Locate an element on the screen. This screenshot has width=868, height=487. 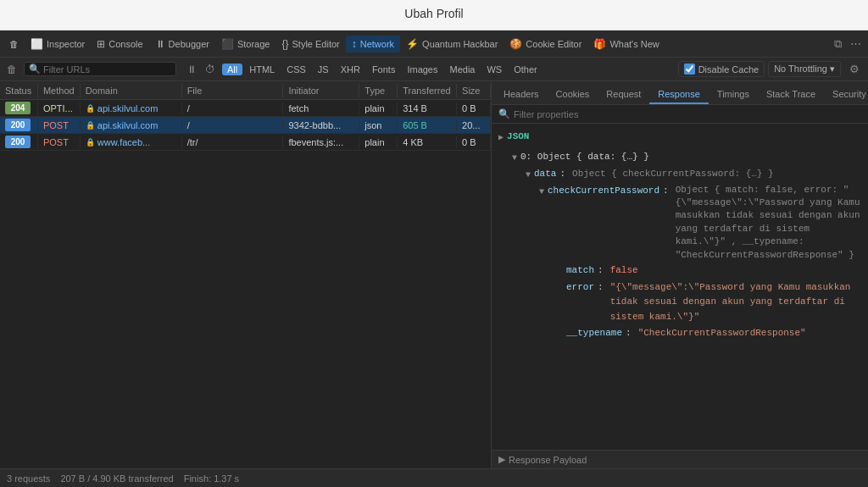
pause-icon-btn: ⏸ is located at coordinates (192, 69).